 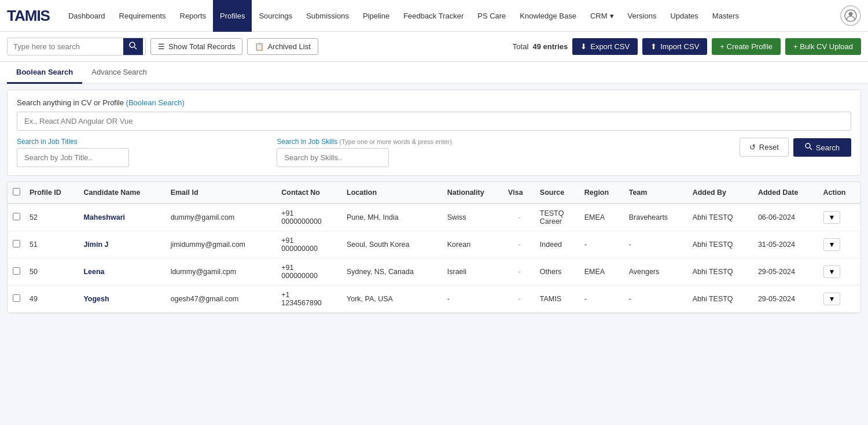 What do you see at coordinates (558, 272) in the screenshot?
I see `cell-source: Others` at bounding box center [558, 272].